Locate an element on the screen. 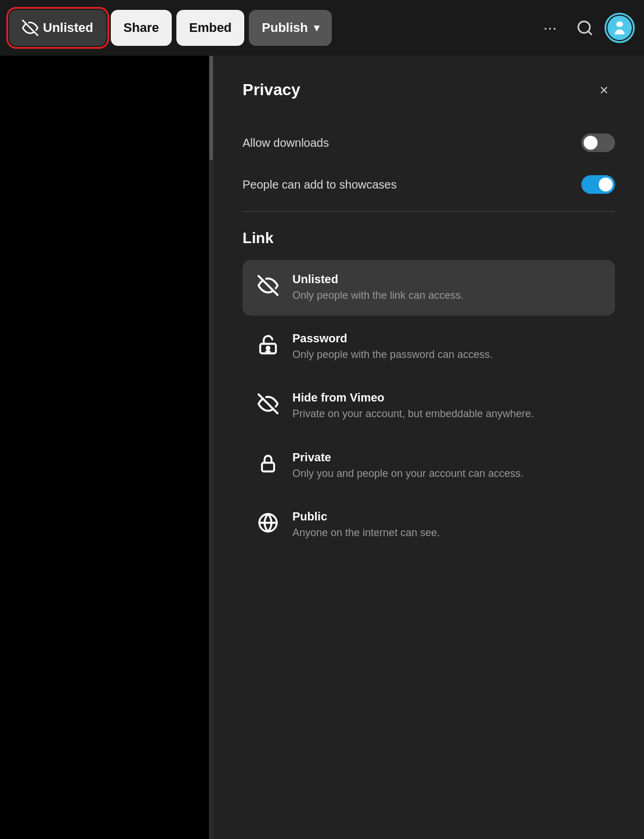 Image resolution: width=644 pixels, height=839 pixels. hide-from-vimeo-option-text: Hide from Vimeo Private on your account,… is located at coordinates (413, 406).